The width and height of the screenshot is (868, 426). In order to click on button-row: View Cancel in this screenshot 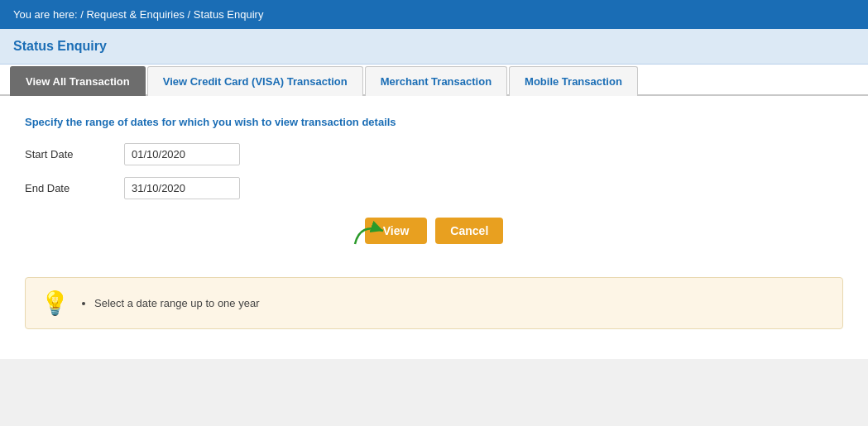, I will do `click(434, 231)`.